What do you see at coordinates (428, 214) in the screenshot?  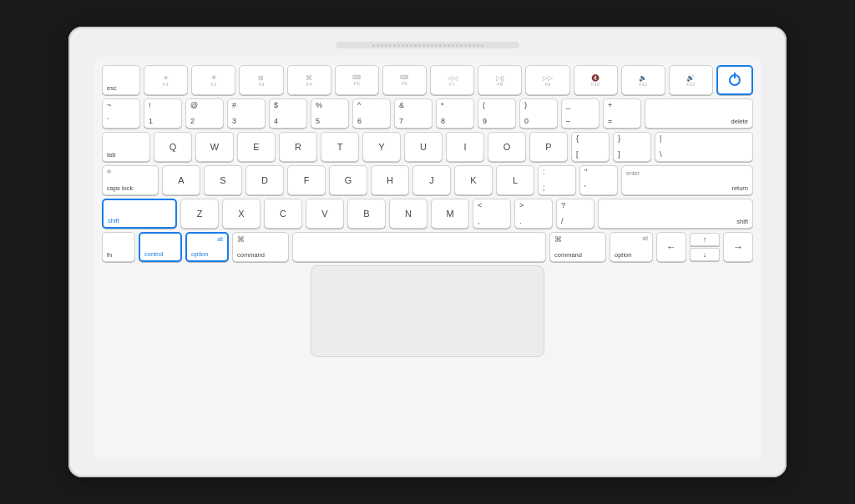 I see `shift-row: shift Z X C V B N M <, >. ?/ shift` at bounding box center [428, 214].